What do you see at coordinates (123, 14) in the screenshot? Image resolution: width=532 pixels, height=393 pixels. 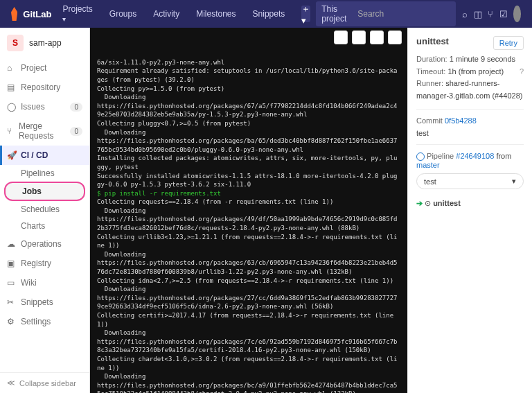 I see `nav-groups: Groups` at bounding box center [123, 14].